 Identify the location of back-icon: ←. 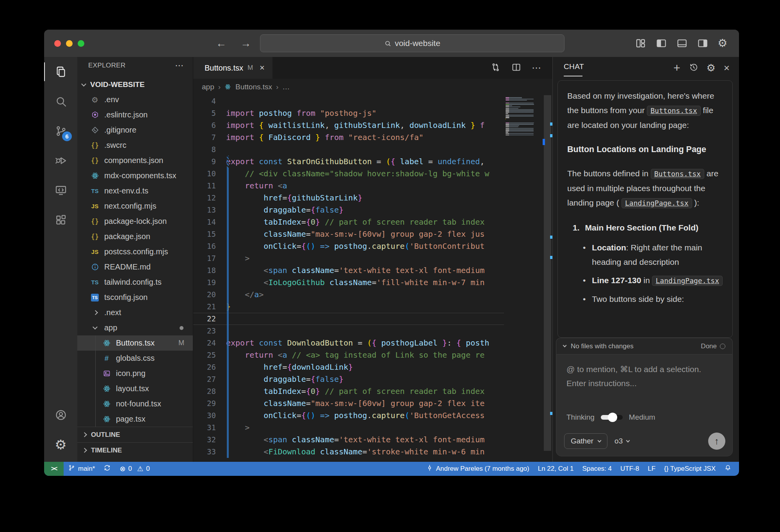
(221, 44).